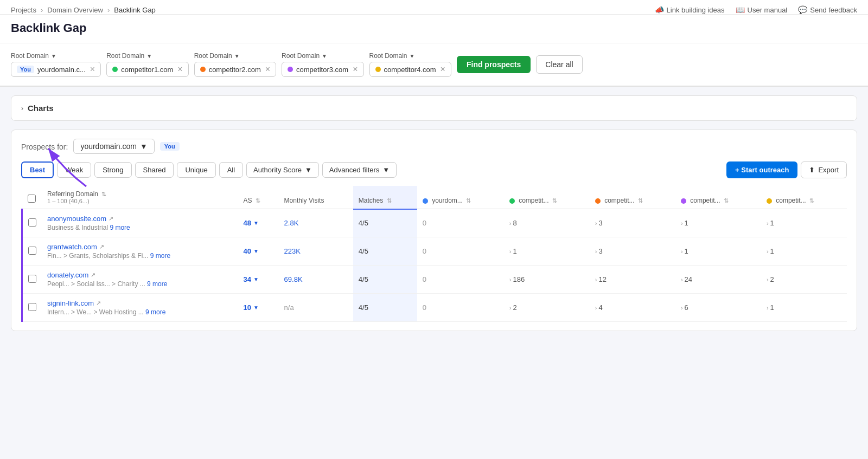 Image resolution: width=868 pixels, height=459 pixels. Describe the element at coordinates (258, 197) in the screenshot. I see `th-as: AS ⇅` at that location.